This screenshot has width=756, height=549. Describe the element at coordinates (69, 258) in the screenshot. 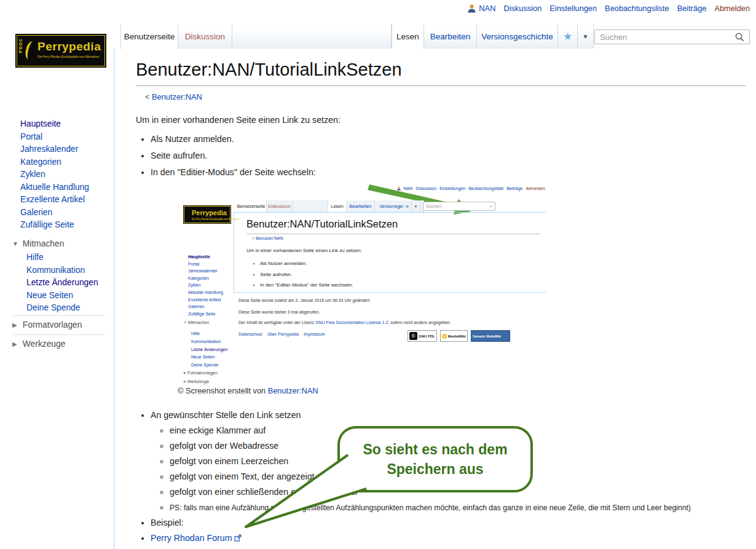

I see `sidebar-item-hilfe: Hilfe` at that location.